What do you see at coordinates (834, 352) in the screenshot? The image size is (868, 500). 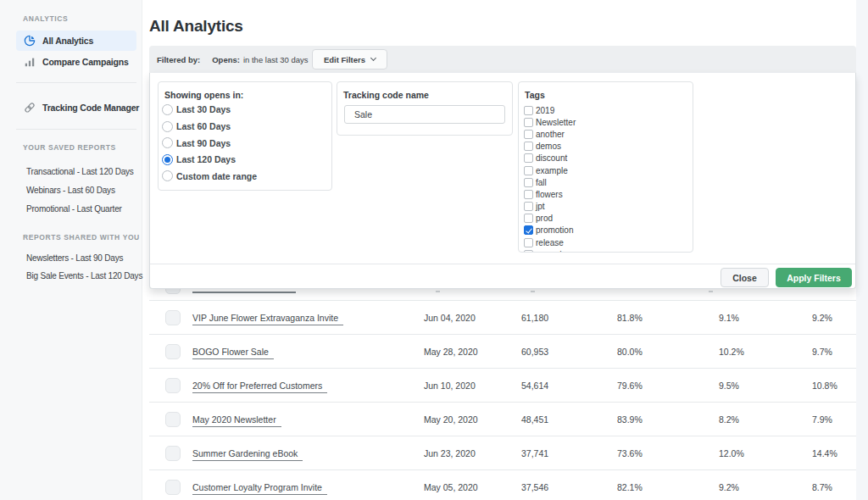 I see `cell-rate: 9.7%` at bounding box center [834, 352].